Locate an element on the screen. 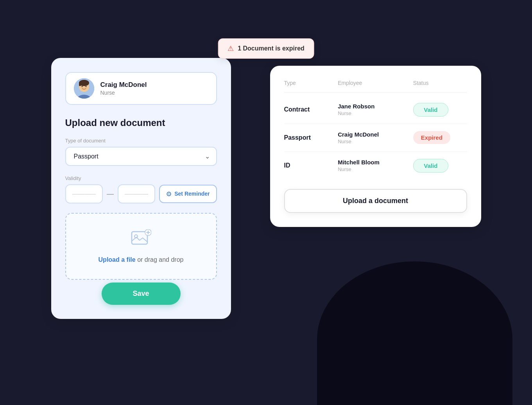 The height and width of the screenshot is (405, 532). col-type: Type is located at coordinates (311, 83).